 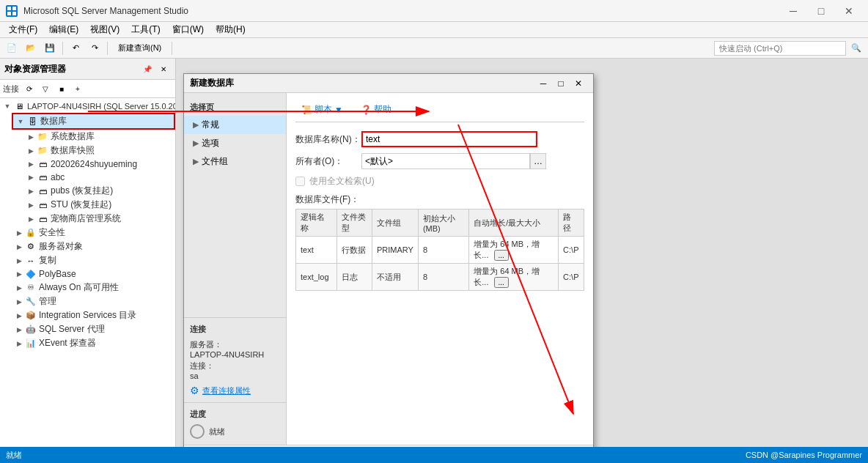 What do you see at coordinates (94, 330) in the screenshot?
I see `tree-sql-agent: ▶ 🤖 SQL Server 代理` at bounding box center [94, 330].